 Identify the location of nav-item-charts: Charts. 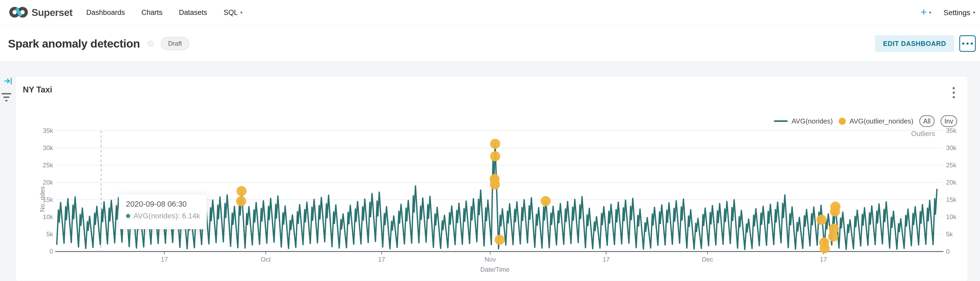
(152, 13).